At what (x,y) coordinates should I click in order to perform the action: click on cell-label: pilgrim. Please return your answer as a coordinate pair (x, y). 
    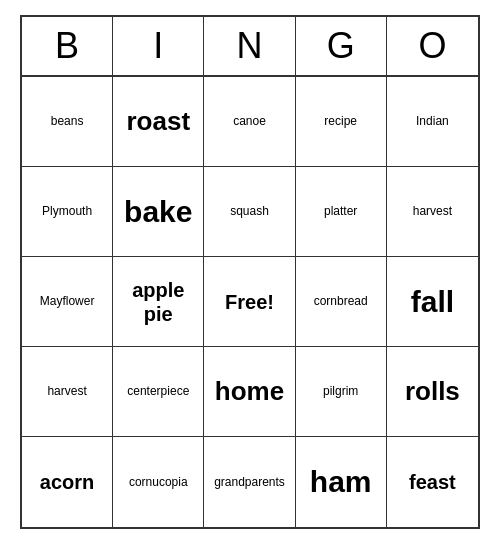
    Looking at the image, I should click on (340, 391).